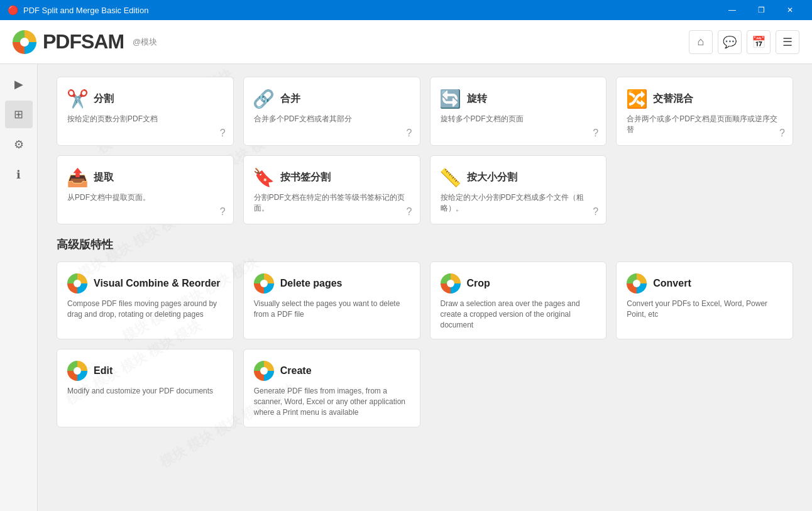  I want to click on module-alternate-desc: 合并两个或多个PDF文档是页面顺序或逆序交替, so click(705, 124).